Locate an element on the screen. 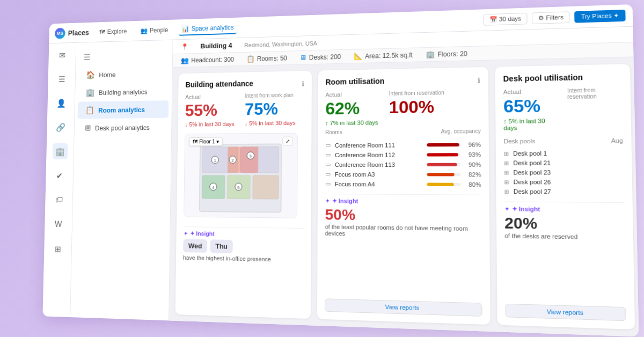 The image size is (644, 337). desk-pool-actual-value: 65% is located at coordinates (530, 106).